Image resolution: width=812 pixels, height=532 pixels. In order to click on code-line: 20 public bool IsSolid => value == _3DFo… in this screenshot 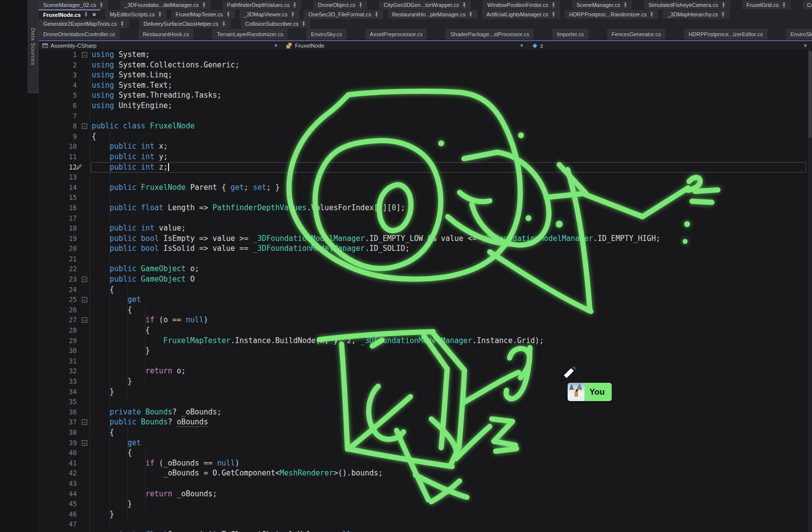, I will do `click(423, 249)`.